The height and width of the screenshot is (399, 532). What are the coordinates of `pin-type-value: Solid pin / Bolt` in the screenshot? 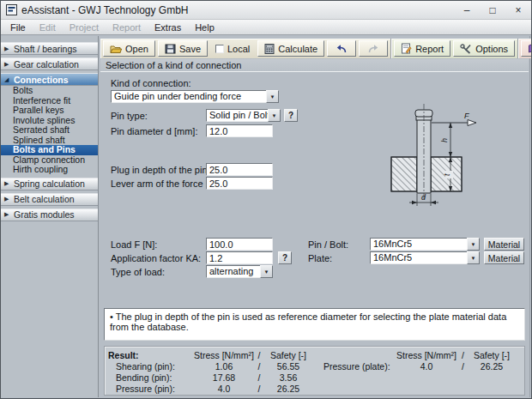 It's located at (237, 115).